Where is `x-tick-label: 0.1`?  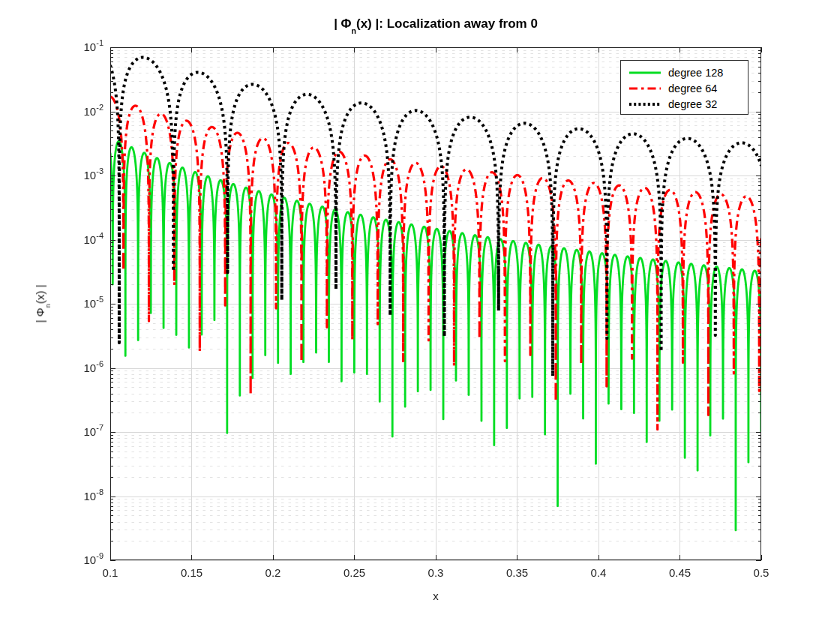
x-tick-label: 0.1 is located at coordinates (111, 573).